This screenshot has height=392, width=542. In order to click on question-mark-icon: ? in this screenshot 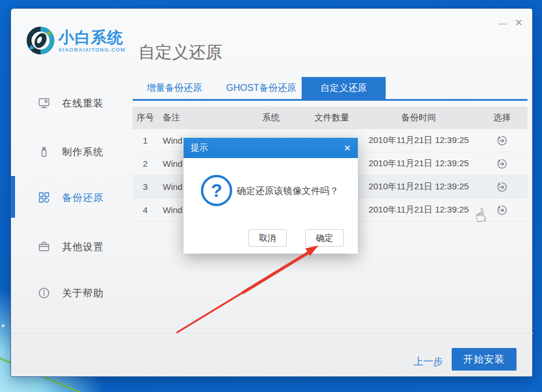, I will do `click(217, 190)`.